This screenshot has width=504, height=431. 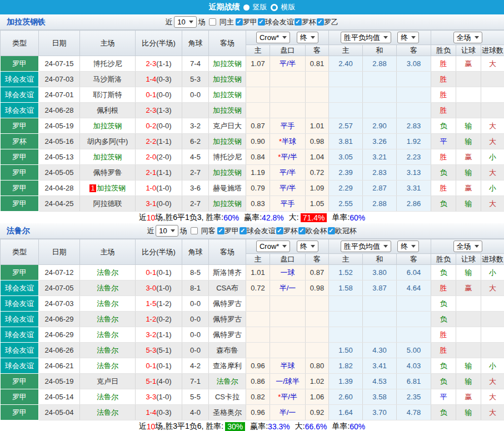 I want to click on result-value: 平, so click(x=443, y=141).